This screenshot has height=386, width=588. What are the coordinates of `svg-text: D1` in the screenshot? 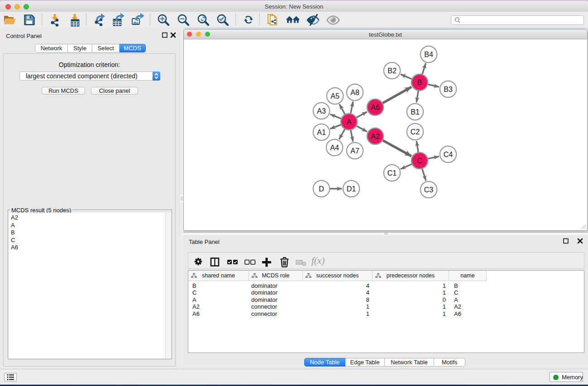 It's located at (351, 189).